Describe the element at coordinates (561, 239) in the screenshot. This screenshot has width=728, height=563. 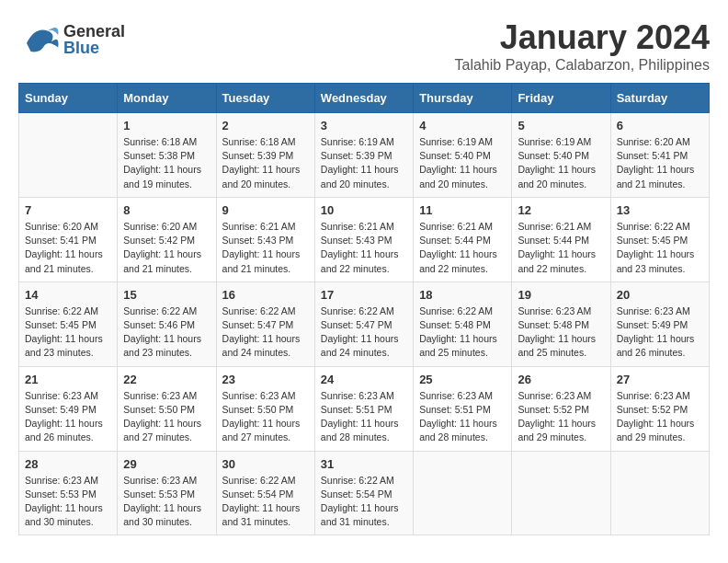
I see `calendar-cell: 12Sunrise: 6:21 AM Sunset: 5:44 PM Dayli…` at that location.